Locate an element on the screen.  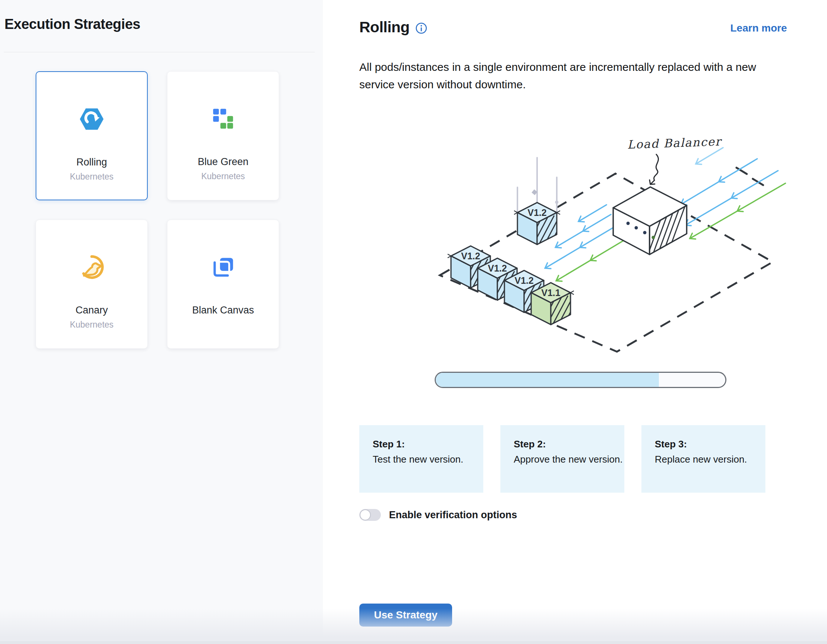
step-title: Step 2: is located at coordinates (569, 444).